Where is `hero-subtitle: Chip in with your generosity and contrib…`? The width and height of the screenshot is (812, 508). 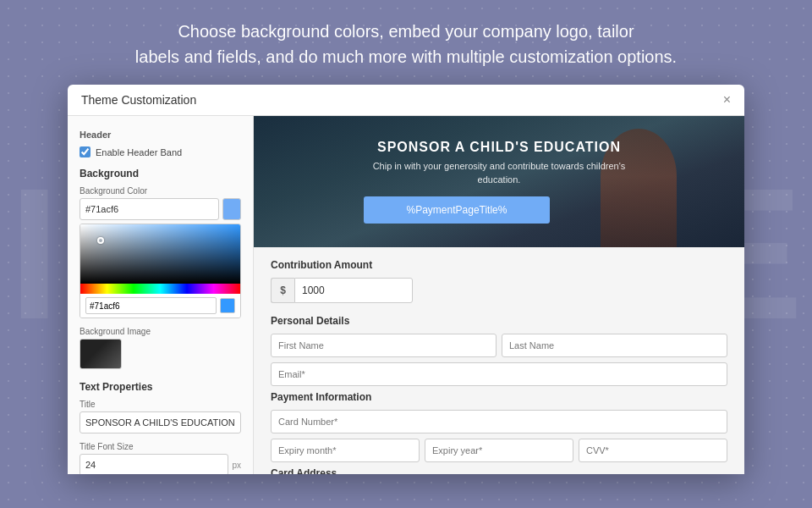 hero-subtitle: Chip in with your generosity and contrib… is located at coordinates (499, 173).